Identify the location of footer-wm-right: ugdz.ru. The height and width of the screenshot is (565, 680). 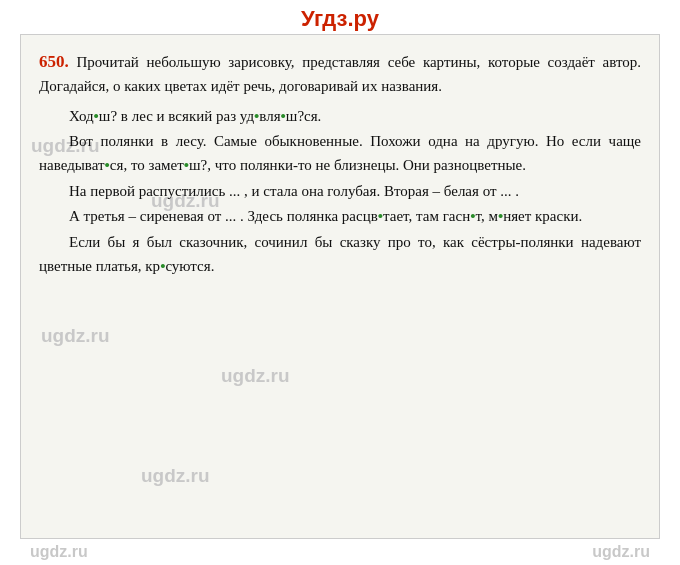
(621, 552).